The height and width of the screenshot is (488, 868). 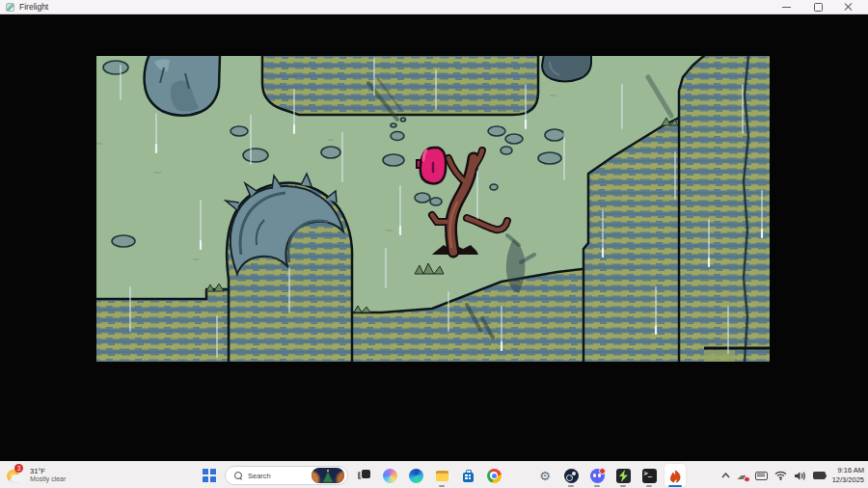 What do you see at coordinates (469, 476) in the screenshot?
I see `store-icon` at bounding box center [469, 476].